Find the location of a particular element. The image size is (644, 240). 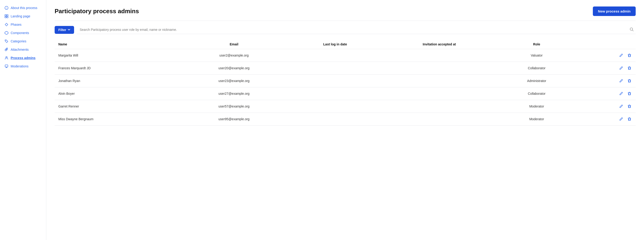

cell-email: user2@example.org is located at coordinates (234, 56).